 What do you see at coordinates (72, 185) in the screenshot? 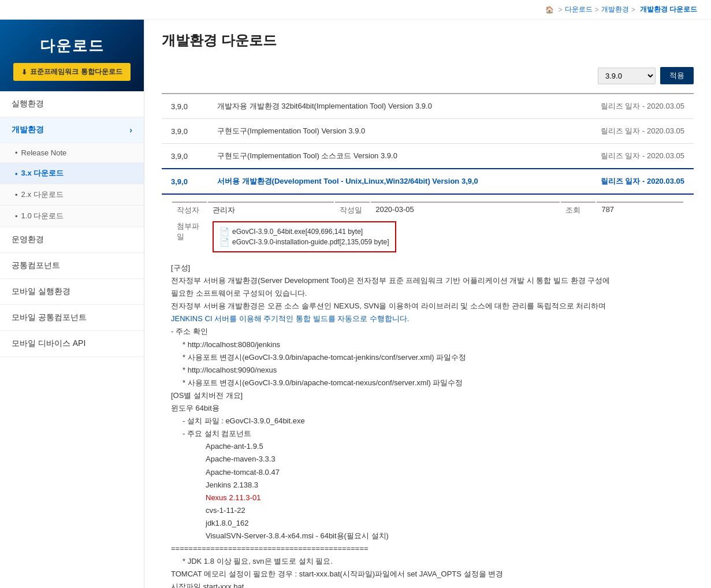
I see `sidebar-submenu-devenv: • Release Note • 3.x 다운로드 • 2.x 다운로드 • 1…` at bounding box center [72, 185].